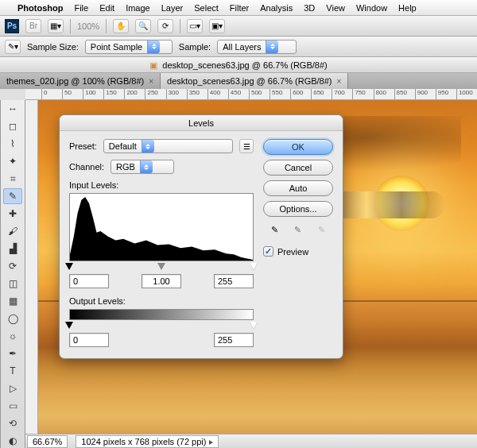  Describe the element at coordinates (88, 26) in the screenshot. I see `zoom-level: 100%` at that location.